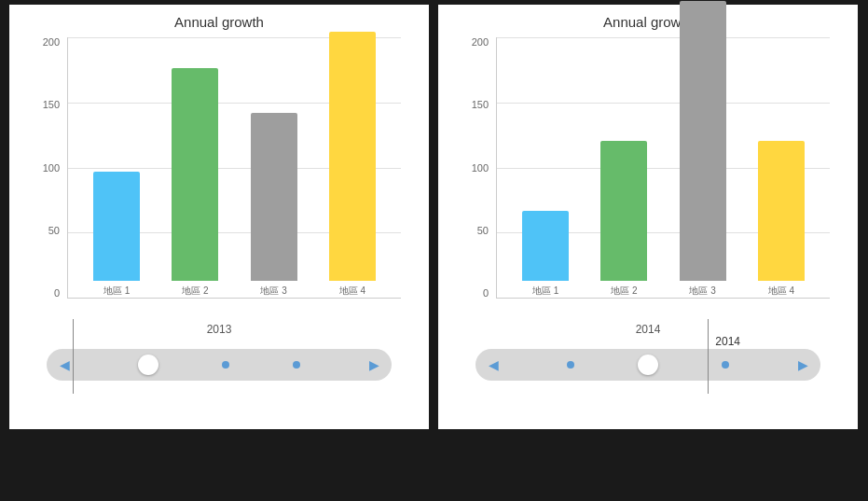  What do you see at coordinates (54, 231) in the screenshot?
I see `y-label-50-c1: 50` at bounding box center [54, 231].